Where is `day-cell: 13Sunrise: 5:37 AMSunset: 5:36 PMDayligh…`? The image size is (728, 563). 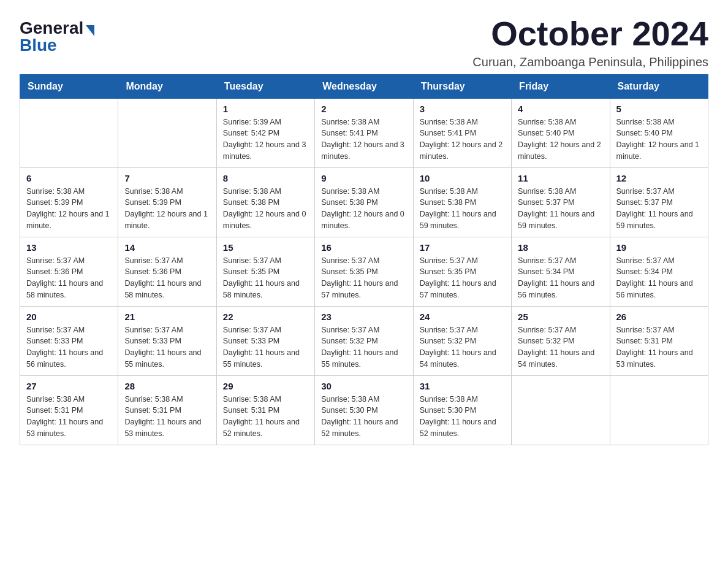 day-cell: 13Sunrise: 5:37 AMSunset: 5:36 PMDayligh… is located at coordinates (69, 271).